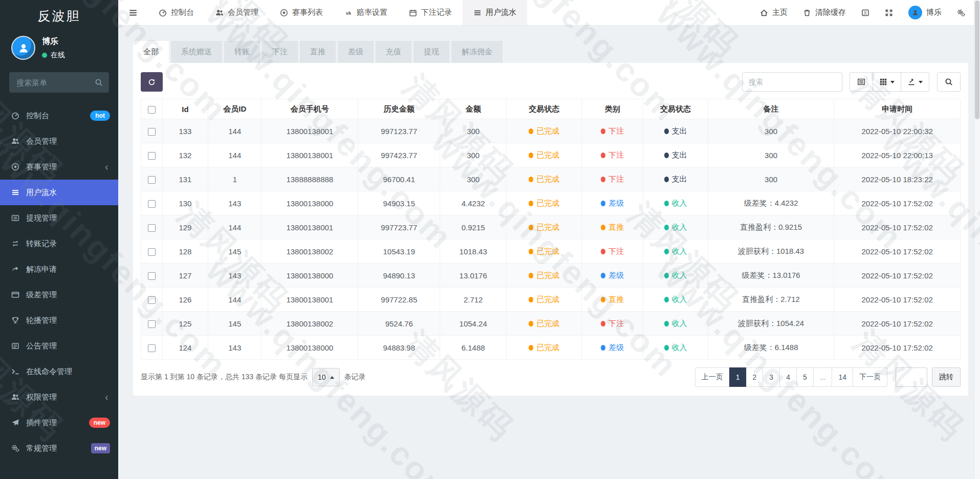  What do you see at coordinates (152, 110) in the screenshot?
I see `header-checkbox-cell` at bounding box center [152, 110].